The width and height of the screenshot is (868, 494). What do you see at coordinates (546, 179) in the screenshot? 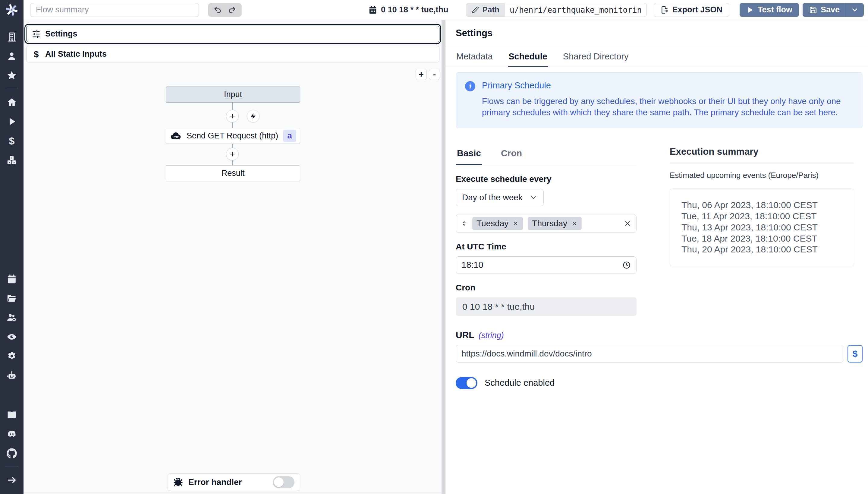
I see `execute-every-label: Execute schedule every` at bounding box center [546, 179].